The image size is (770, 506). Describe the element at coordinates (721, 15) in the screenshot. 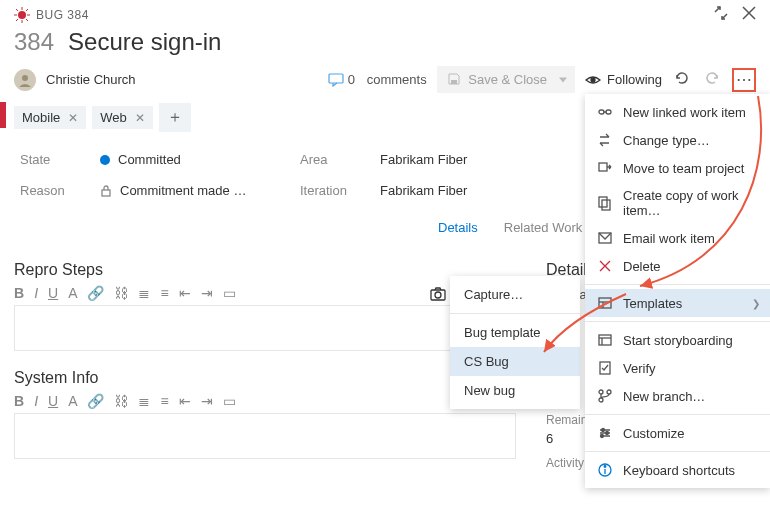

I see `fullscreen-icon` at that location.